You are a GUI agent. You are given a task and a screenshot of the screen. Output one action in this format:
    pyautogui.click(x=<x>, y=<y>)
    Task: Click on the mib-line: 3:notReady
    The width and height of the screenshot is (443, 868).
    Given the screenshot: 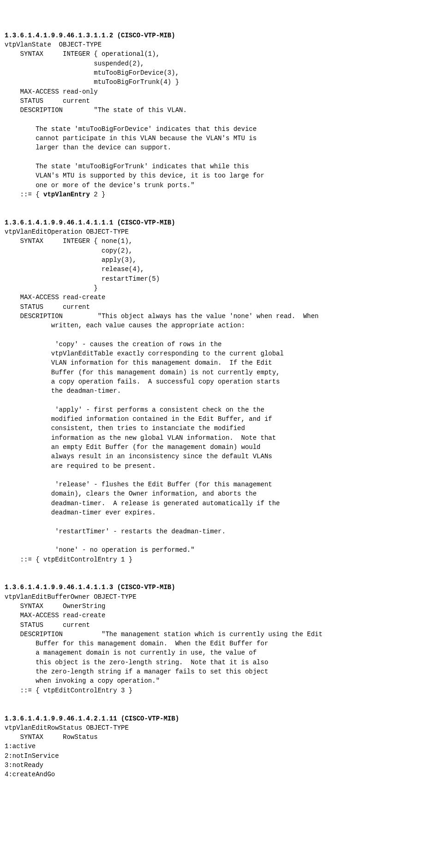 What is the action you would take?
    pyautogui.click(x=24, y=765)
    